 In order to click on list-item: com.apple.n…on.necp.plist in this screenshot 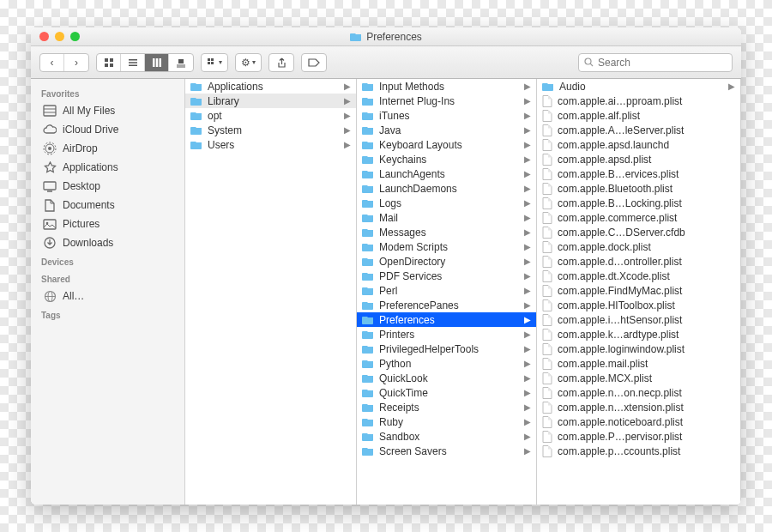, I will do `click(638, 393)`.